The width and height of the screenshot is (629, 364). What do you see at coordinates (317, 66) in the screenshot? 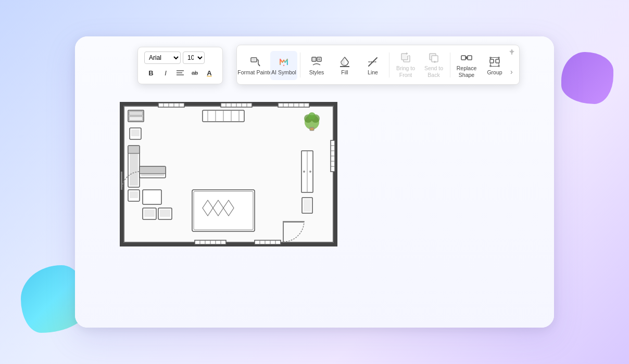
I see `styles-button: Styles` at bounding box center [317, 66].